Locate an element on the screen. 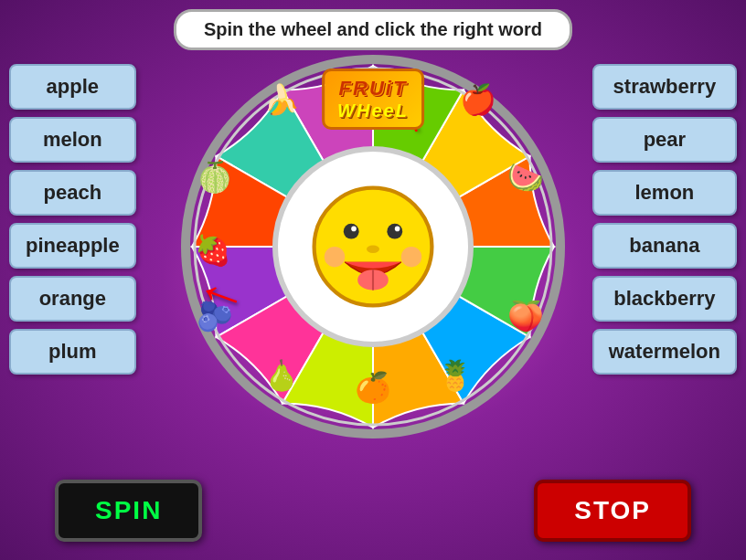 The width and height of the screenshot is (746, 560). fruit-wheel-label: FRUiT WHeeL is located at coordinates (373, 99).